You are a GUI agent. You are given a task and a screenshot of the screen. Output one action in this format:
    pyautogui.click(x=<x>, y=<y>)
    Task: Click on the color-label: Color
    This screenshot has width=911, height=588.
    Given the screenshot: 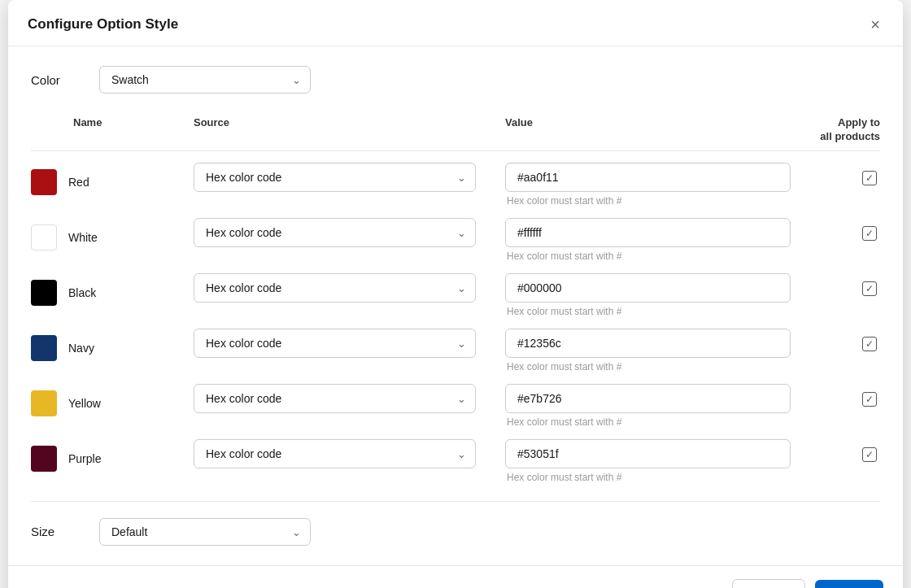 What is the action you would take?
    pyautogui.click(x=55, y=80)
    